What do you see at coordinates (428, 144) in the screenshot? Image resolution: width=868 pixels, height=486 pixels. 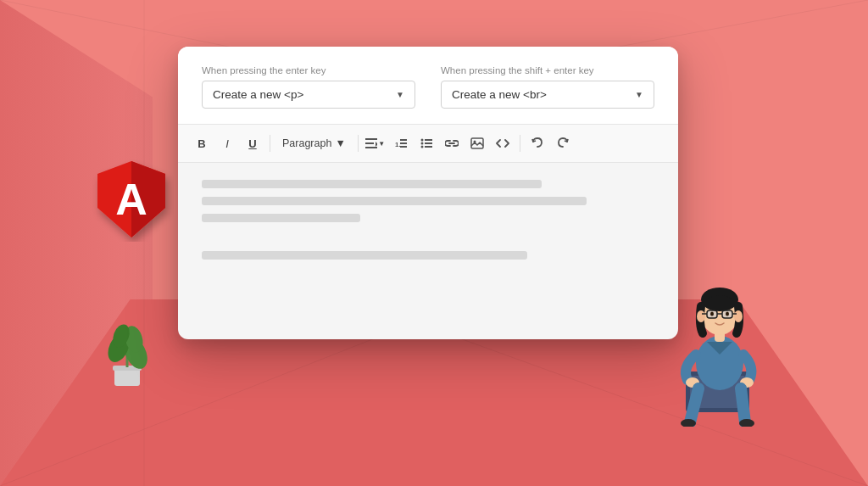 I see `editor-toolbar: B I U Paragraph ▼ ▼ 1.` at bounding box center [428, 144].